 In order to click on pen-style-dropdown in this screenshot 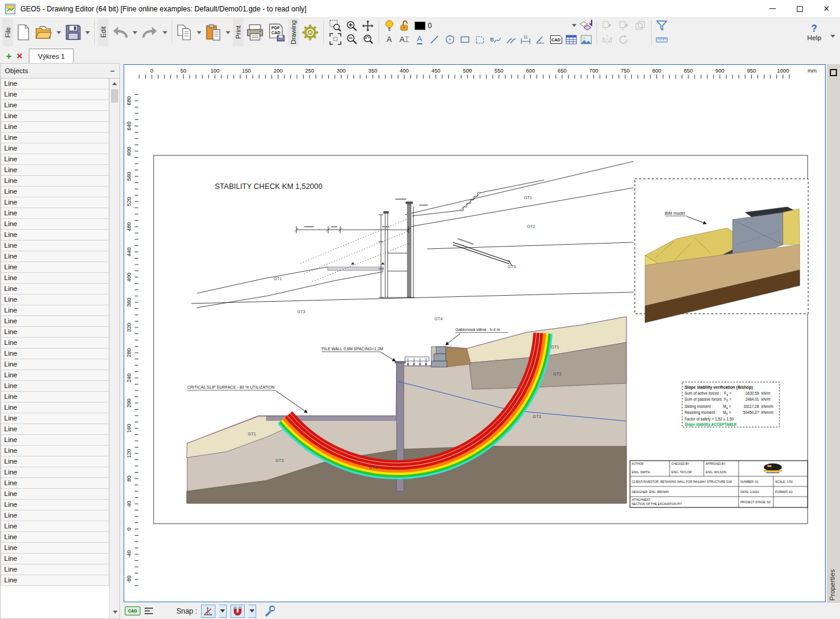, I will do `click(574, 25)`.